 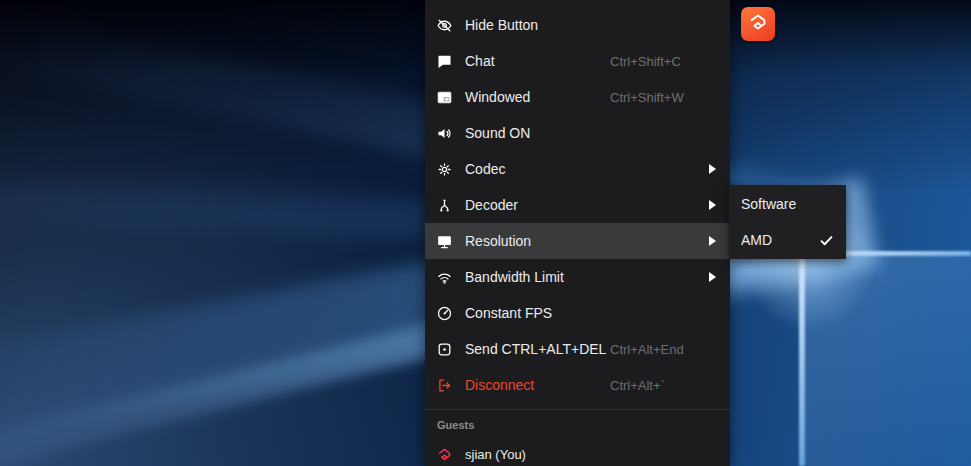 I want to click on menu-item-label: Decoder, so click(x=492, y=205).